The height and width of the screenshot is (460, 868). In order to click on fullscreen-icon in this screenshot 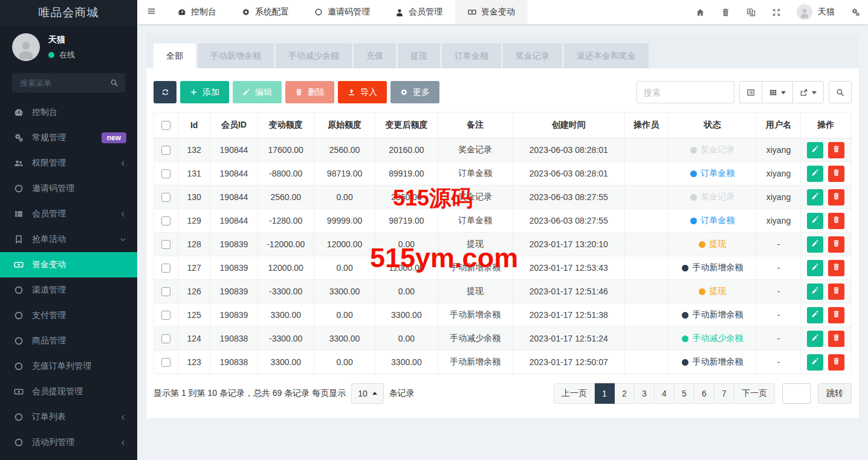, I will do `click(776, 12)`.